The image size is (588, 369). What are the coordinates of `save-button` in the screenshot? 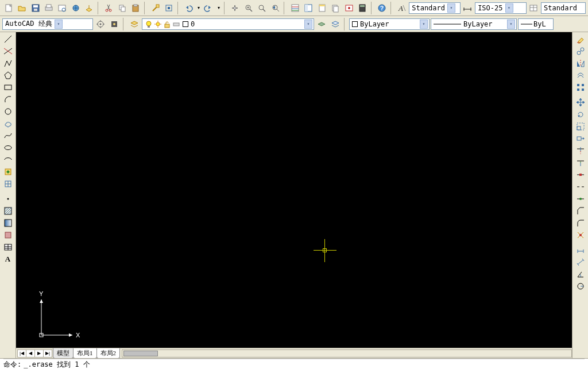 It's located at (36, 8).